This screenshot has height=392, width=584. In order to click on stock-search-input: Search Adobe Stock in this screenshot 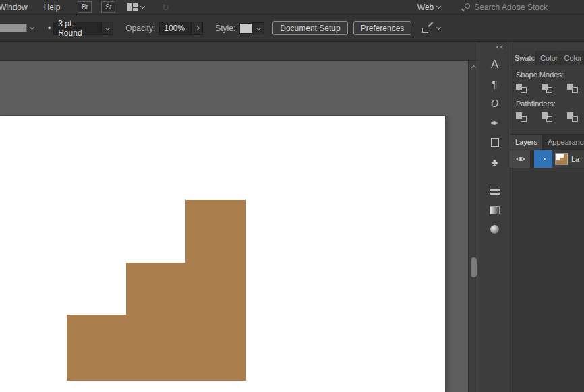, I will do `click(504, 7)`.